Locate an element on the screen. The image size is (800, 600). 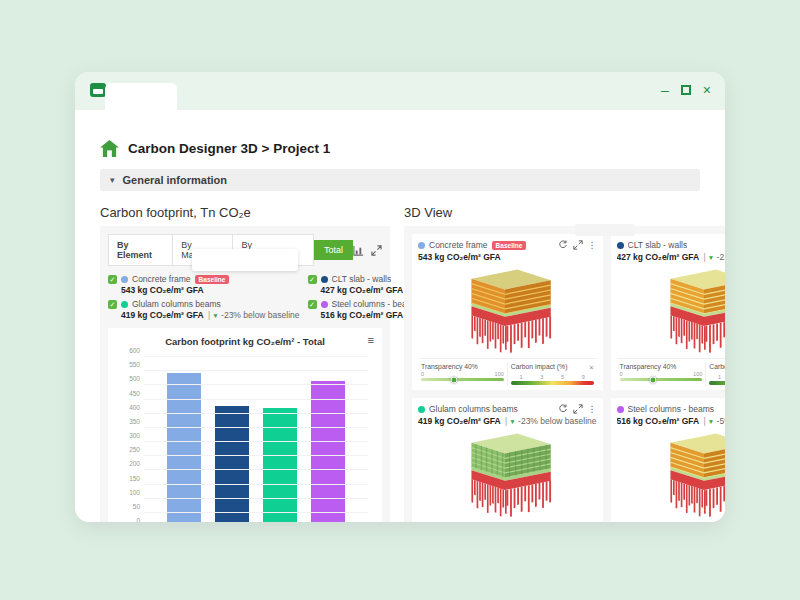
y-axis-tick: 200 is located at coordinates (128, 464).